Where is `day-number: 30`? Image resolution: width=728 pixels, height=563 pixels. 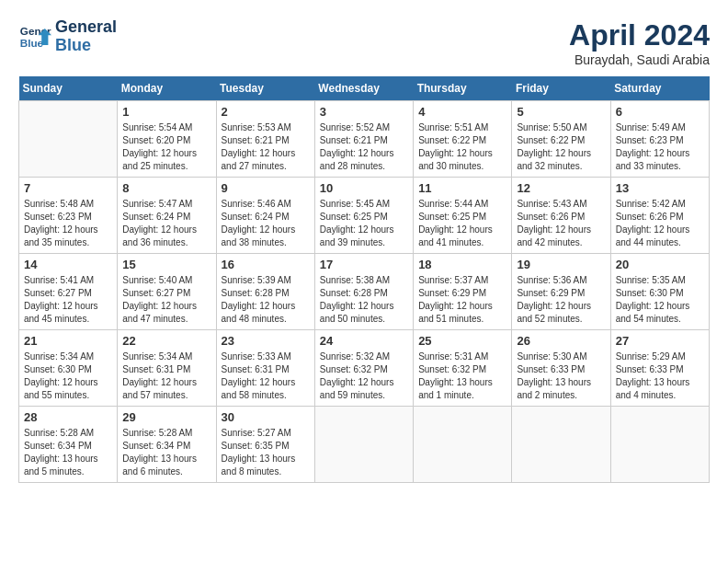 day-number: 30 is located at coordinates (266, 418).